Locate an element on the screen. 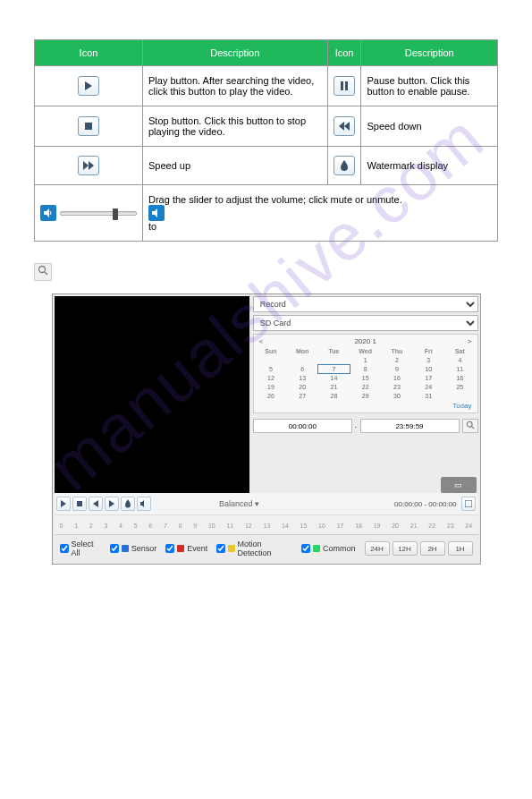  stop-button is located at coordinates (80, 504).